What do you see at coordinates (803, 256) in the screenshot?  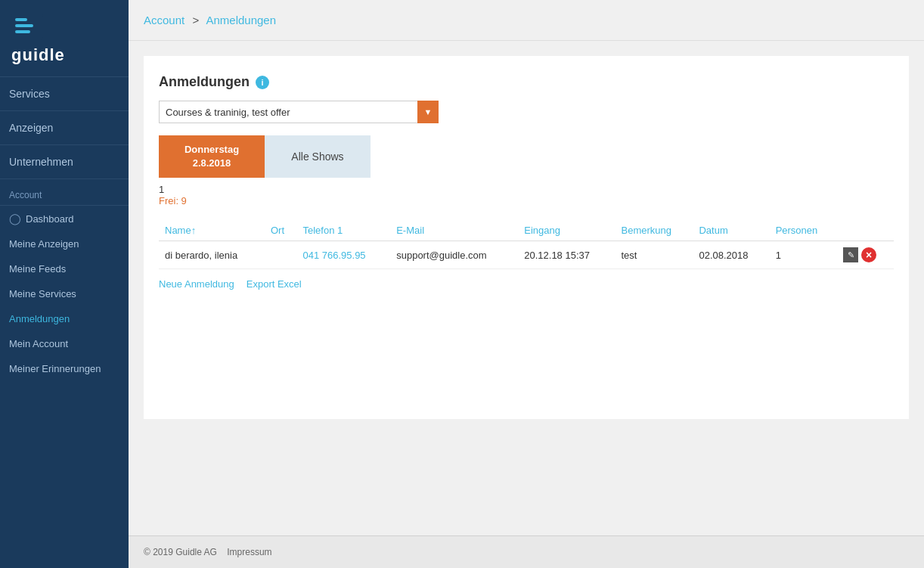 I see `cell-personen: 1` at bounding box center [803, 256].